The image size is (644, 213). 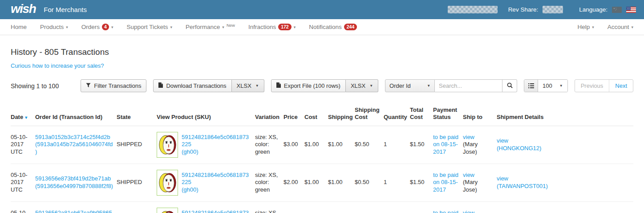 I want to click on notification-badge: 172, so click(x=285, y=27).